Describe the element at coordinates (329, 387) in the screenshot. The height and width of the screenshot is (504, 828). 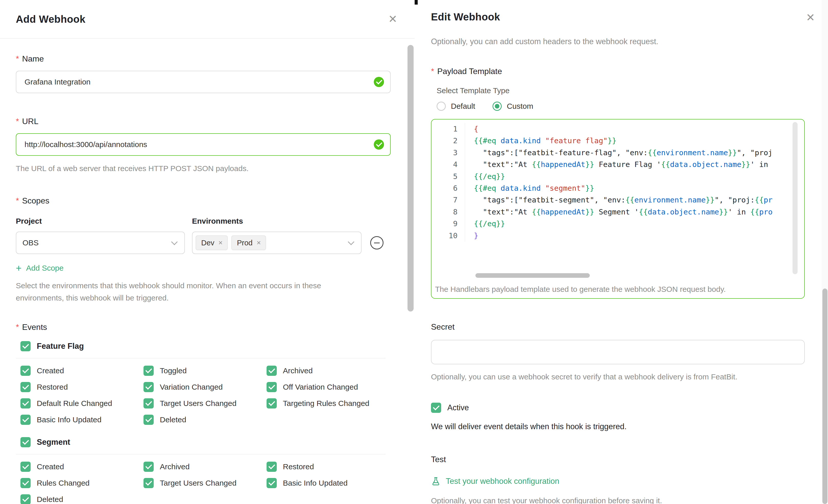
I see `event-checkbox-item: Off Variation Changed` at that location.